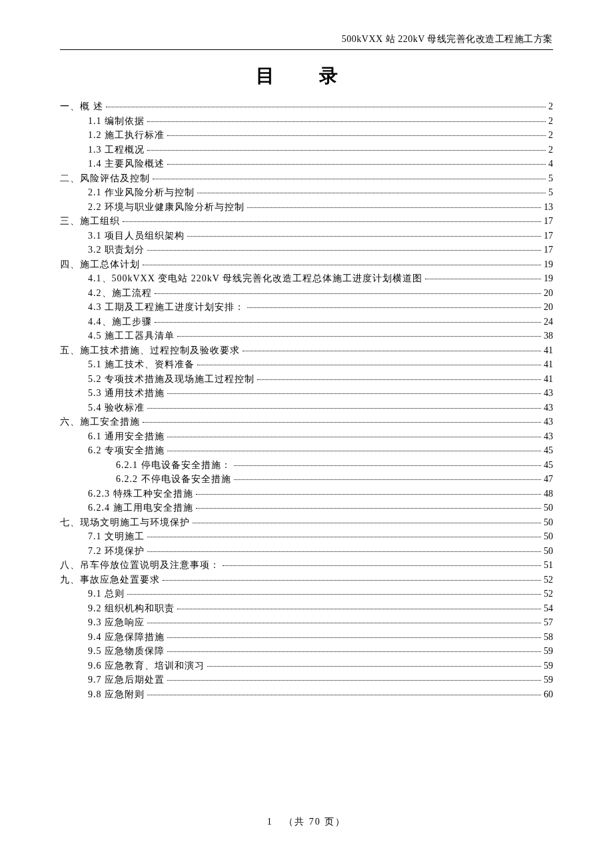 The height and width of the screenshot is (868, 613). What do you see at coordinates (306, 164) in the screenshot?
I see `toc-entry: 1.4 主要风险概述4` at bounding box center [306, 164].